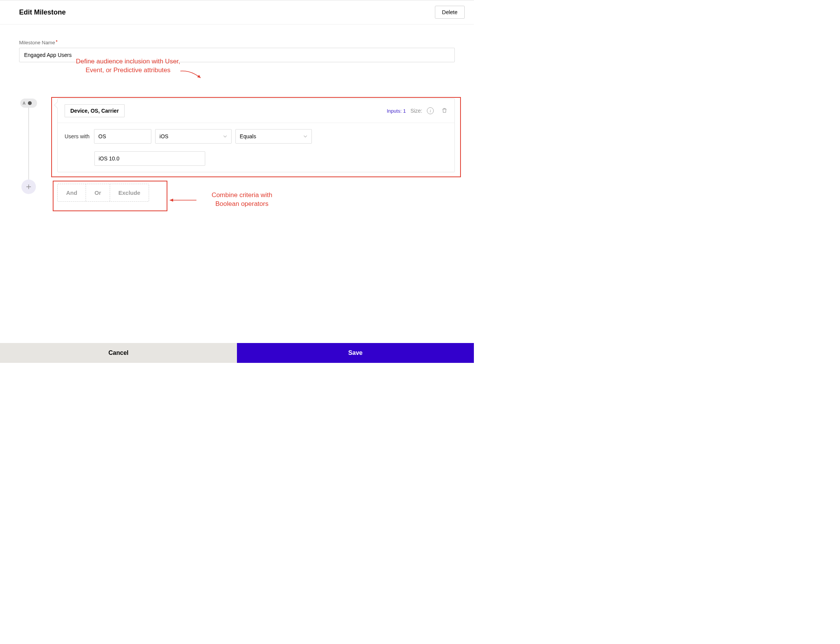 Image resolution: width=840 pixels, height=644 pixels. What do you see at coordinates (242, 200) in the screenshot?
I see `annotation-combine-text: Combine criteria with Boolean operators` at bounding box center [242, 200].